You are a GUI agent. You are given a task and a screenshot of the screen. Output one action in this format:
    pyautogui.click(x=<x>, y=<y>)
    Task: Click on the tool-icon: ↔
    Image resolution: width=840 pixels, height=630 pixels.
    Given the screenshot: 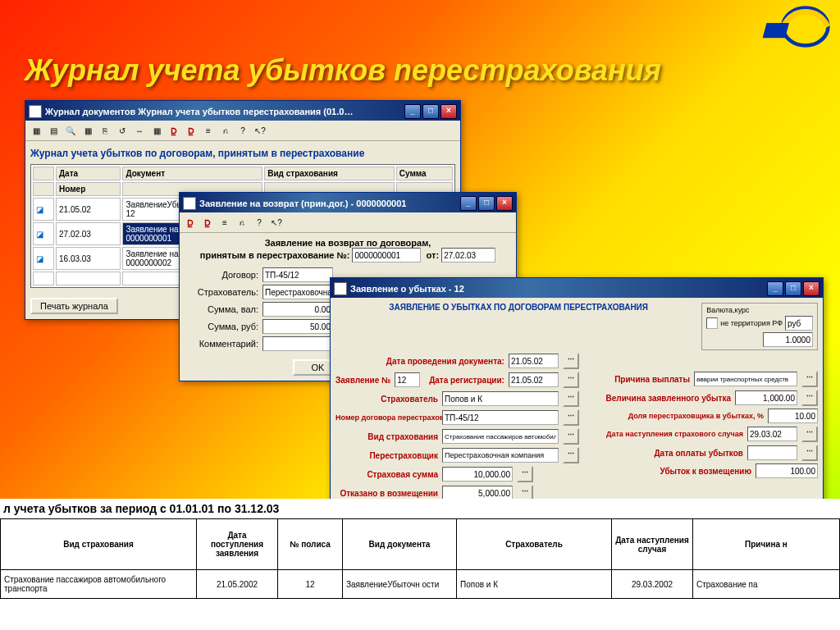 What is the action you would take?
    pyautogui.click(x=139, y=130)
    